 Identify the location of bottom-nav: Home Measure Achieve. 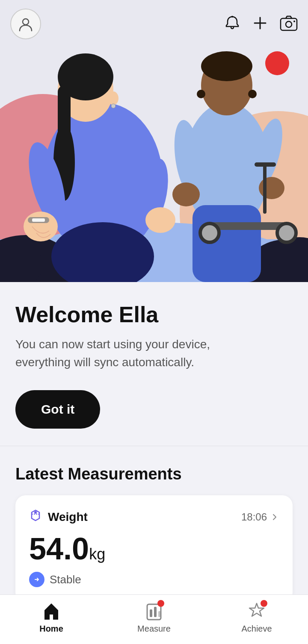
(154, 619).